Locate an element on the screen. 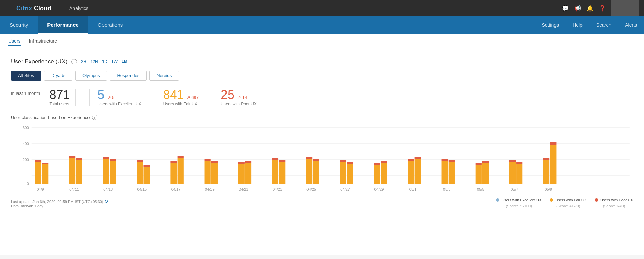 The image size is (644, 259). site-btn-nereids: Nereids is located at coordinates (164, 76).